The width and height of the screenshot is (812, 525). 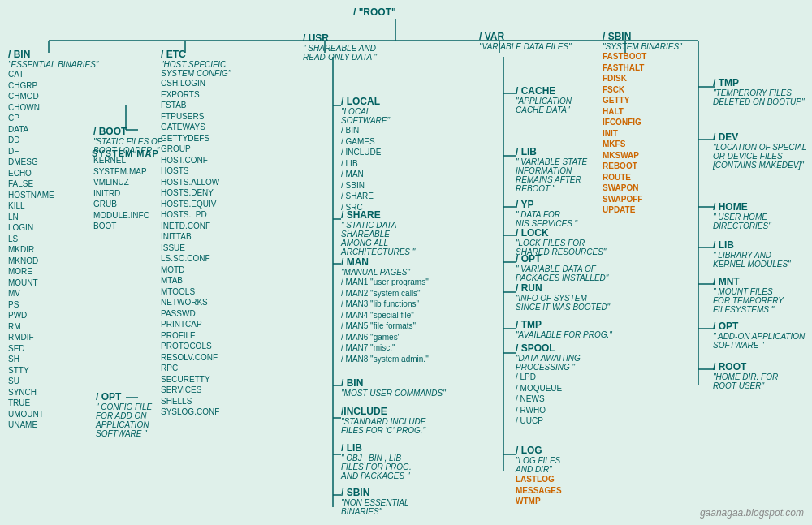 What do you see at coordinates (615, 101) in the screenshot?
I see `getty-item: GETTY` at bounding box center [615, 101].